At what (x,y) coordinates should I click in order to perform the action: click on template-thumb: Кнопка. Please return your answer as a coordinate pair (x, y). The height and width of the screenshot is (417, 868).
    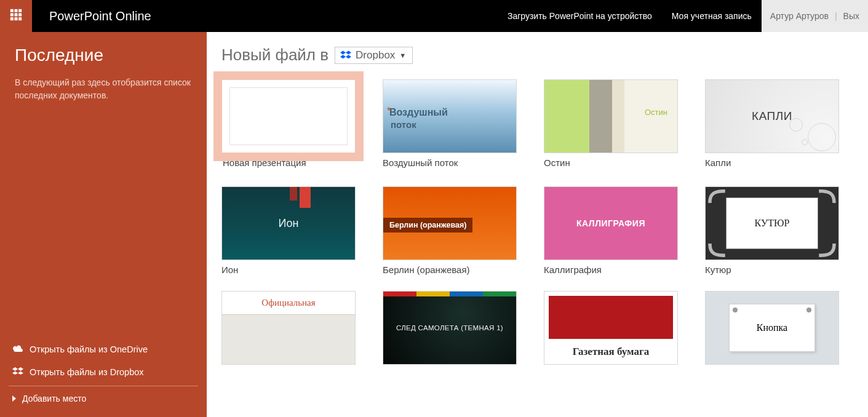
    Looking at the image, I should click on (772, 328).